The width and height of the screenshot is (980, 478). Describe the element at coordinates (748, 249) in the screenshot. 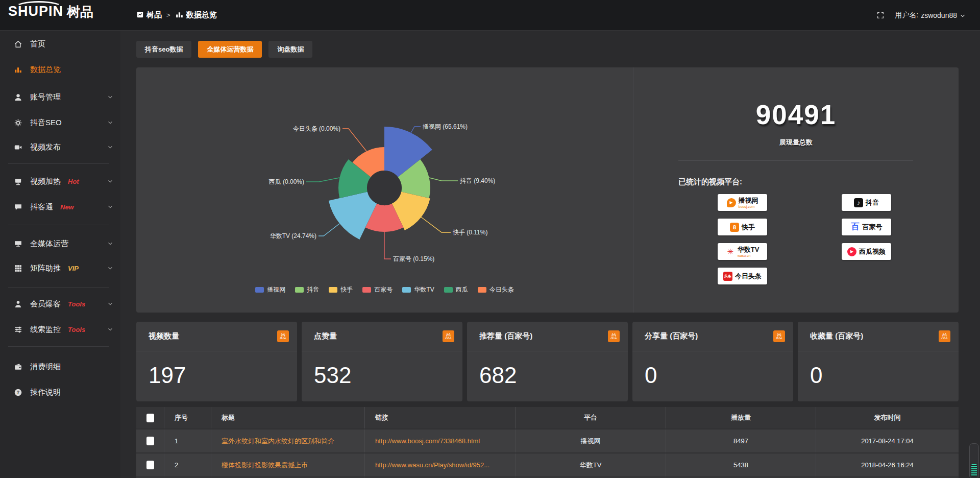

I see `platform-name: 华数TV` at that location.